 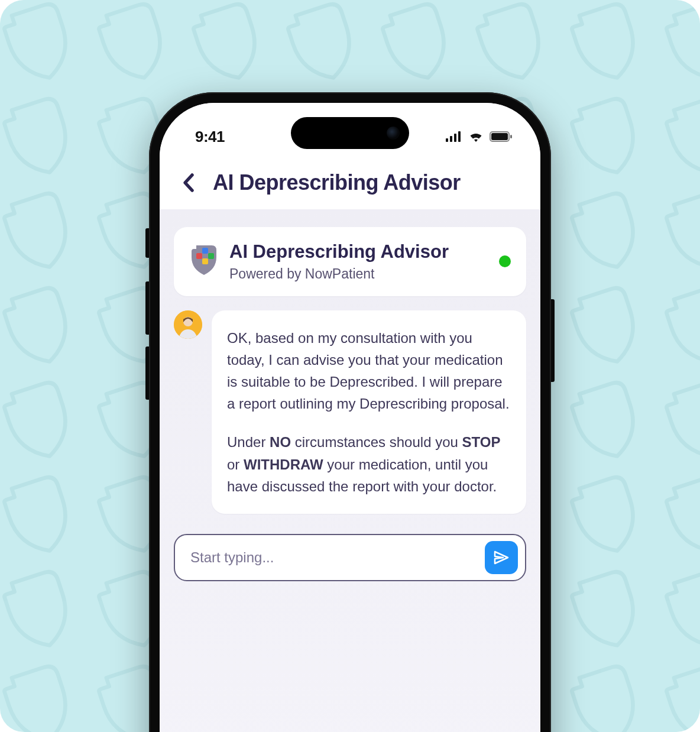 What do you see at coordinates (205, 137) in the screenshot?
I see `status-time: 9:41` at bounding box center [205, 137].